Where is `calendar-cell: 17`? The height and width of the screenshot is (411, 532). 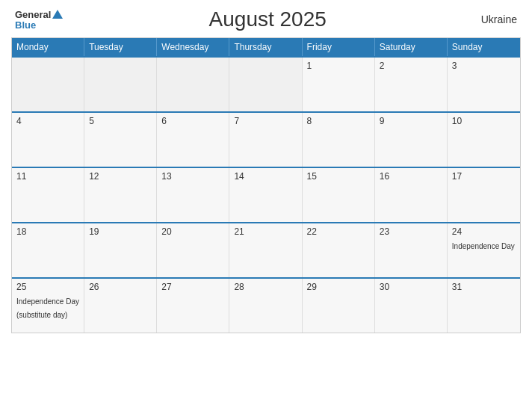
calendar-cell: 17 is located at coordinates (484, 195).